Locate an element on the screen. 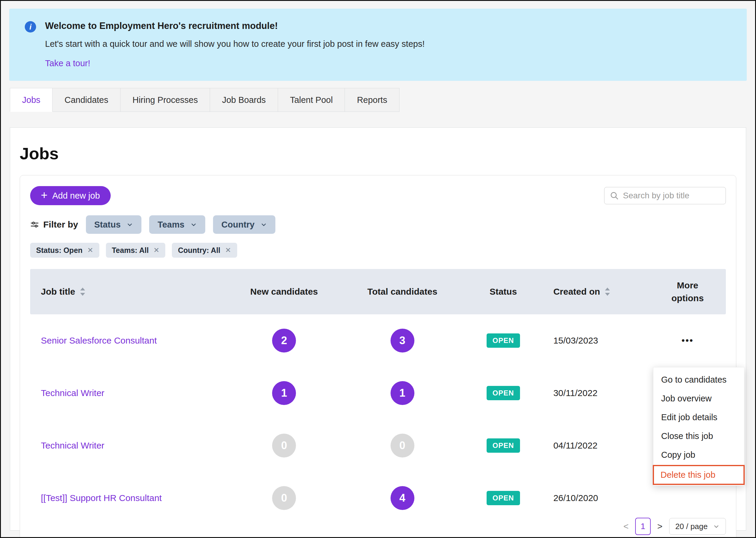 The image size is (756, 538). take-a-tour-link: Take a tour! is located at coordinates (68, 63).